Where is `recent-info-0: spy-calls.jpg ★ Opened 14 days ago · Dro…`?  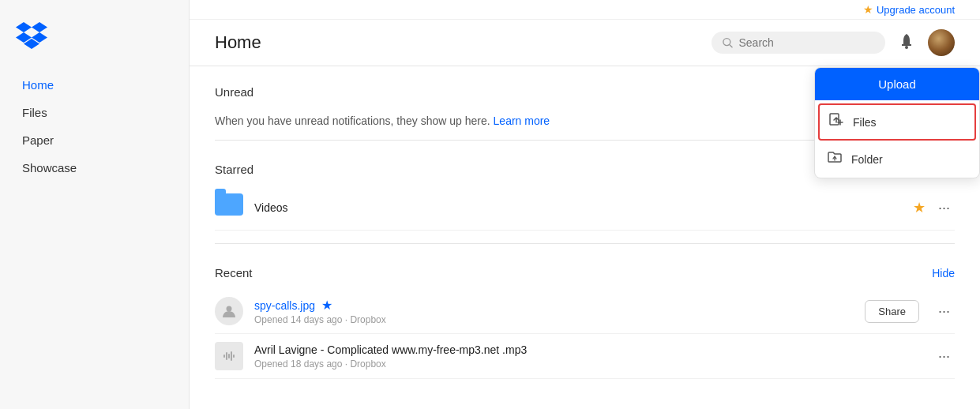
recent-info-0: spy-calls.jpg ★ Opened 14 days ago · Dro… is located at coordinates (559, 311).